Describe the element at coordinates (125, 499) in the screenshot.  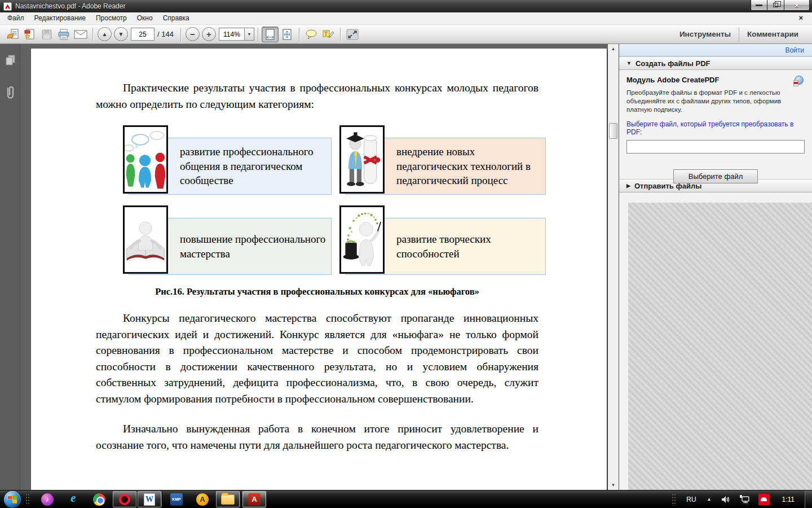
I see `taskbar-opera-button` at that location.